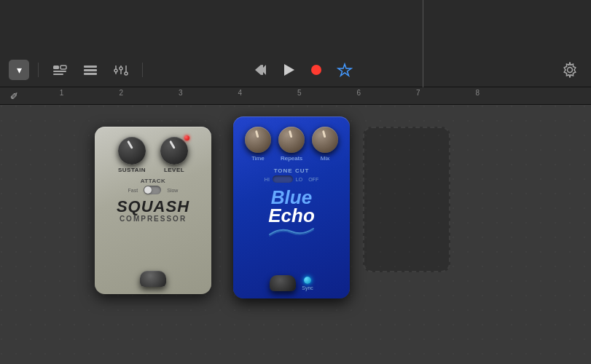 The width and height of the screenshot is (591, 364). Describe the element at coordinates (240, 93) in the screenshot. I see `ruler-mark-4: 4` at that location.